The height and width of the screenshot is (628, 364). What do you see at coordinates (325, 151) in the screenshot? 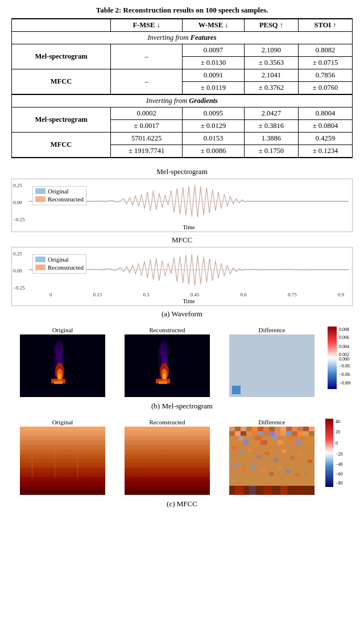
I see `stoi-mfcc-gradients-2: ± 0.1234` at bounding box center [325, 151].